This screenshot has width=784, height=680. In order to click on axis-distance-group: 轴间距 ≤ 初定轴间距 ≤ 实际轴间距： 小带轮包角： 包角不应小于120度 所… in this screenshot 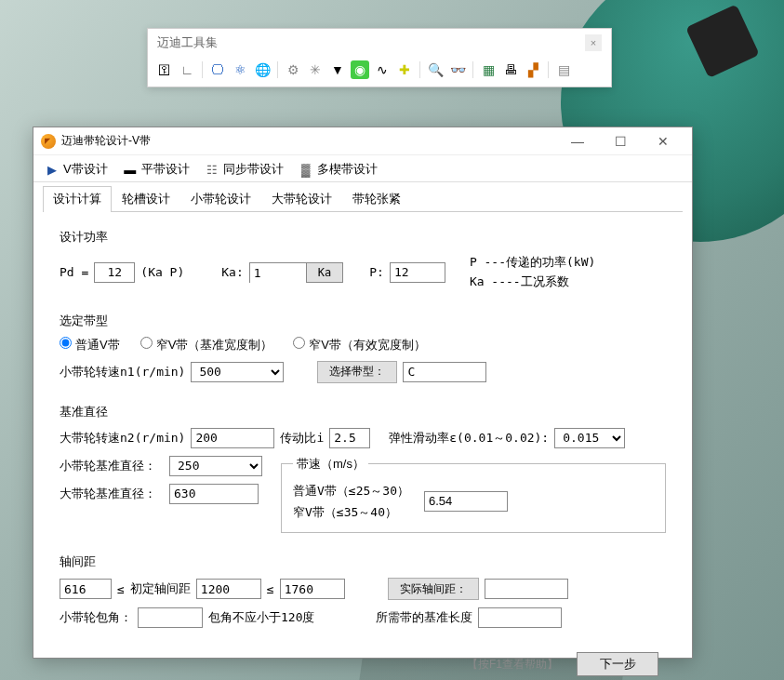, I will do `click(363, 596)`.